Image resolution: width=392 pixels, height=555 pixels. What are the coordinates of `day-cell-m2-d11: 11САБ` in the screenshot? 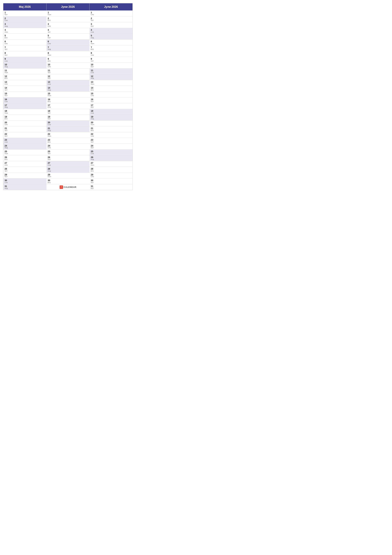 It's located at (111, 71).